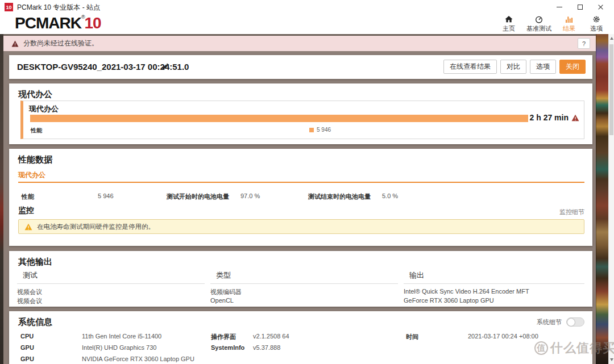 This screenshot has width=614, height=364. I want to click on pcmark-logo: PCMARK®10, so click(58, 23).